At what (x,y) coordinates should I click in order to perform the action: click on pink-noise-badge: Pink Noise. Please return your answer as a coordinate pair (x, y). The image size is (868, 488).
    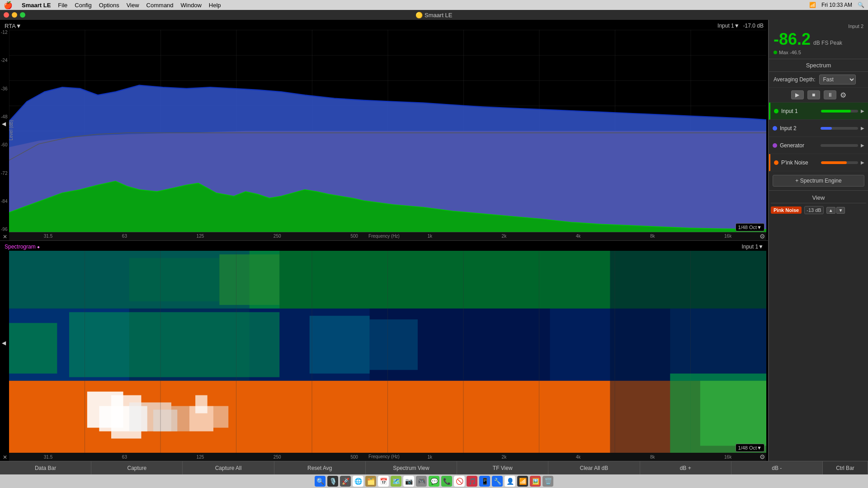
    Looking at the image, I should click on (786, 210).